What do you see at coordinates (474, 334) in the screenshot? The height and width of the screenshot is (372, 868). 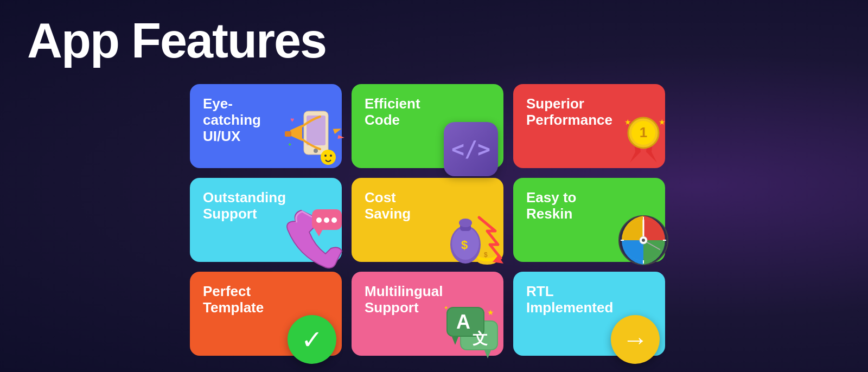 I see `translate-icon: A 文 ★ ✦` at bounding box center [474, 334].